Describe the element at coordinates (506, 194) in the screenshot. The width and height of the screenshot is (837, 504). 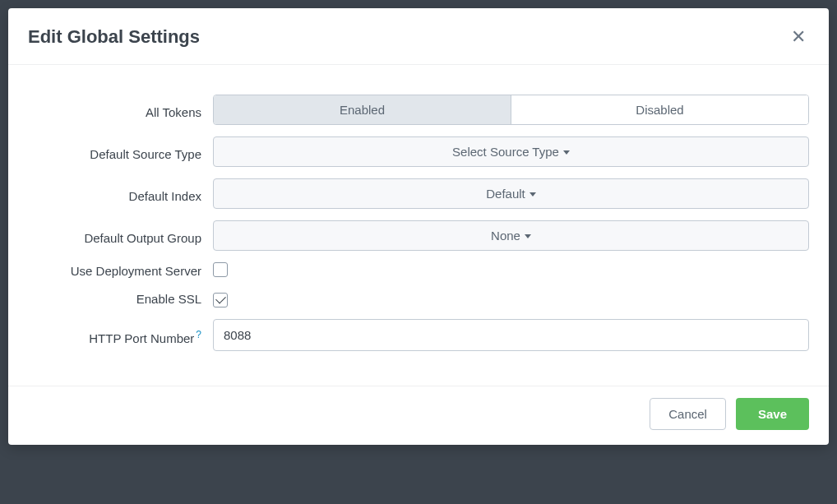
I see `default-index-value: Default` at that location.